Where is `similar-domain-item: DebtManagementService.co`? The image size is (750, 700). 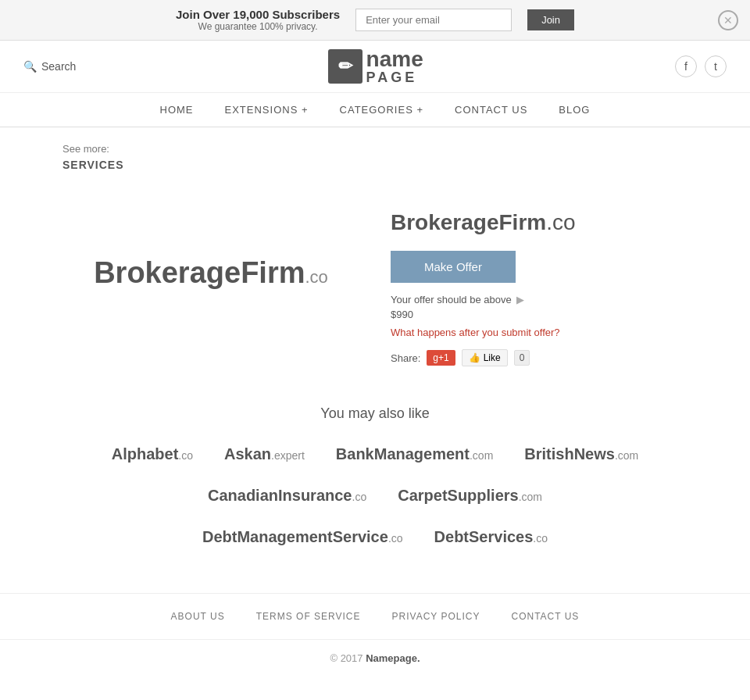
similar-domain-item: DebtManagementService.co is located at coordinates (303, 538).